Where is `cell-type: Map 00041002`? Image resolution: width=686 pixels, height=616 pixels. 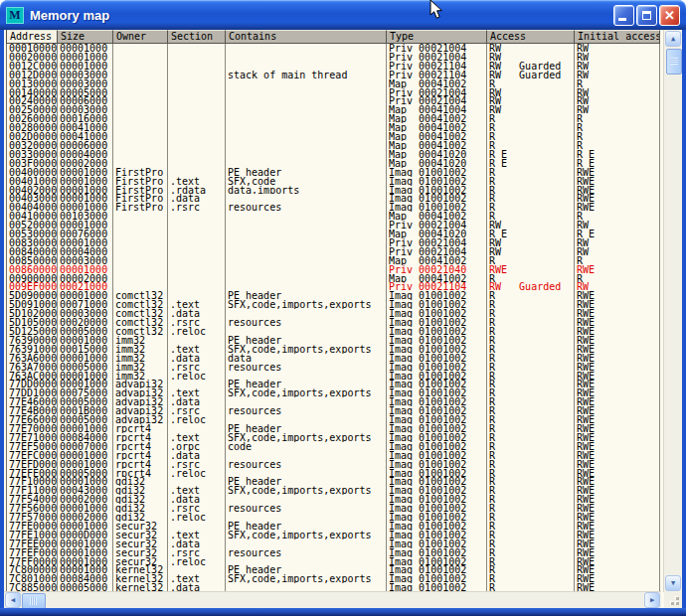
cell-type: Map 00041002 is located at coordinates (437, 119).